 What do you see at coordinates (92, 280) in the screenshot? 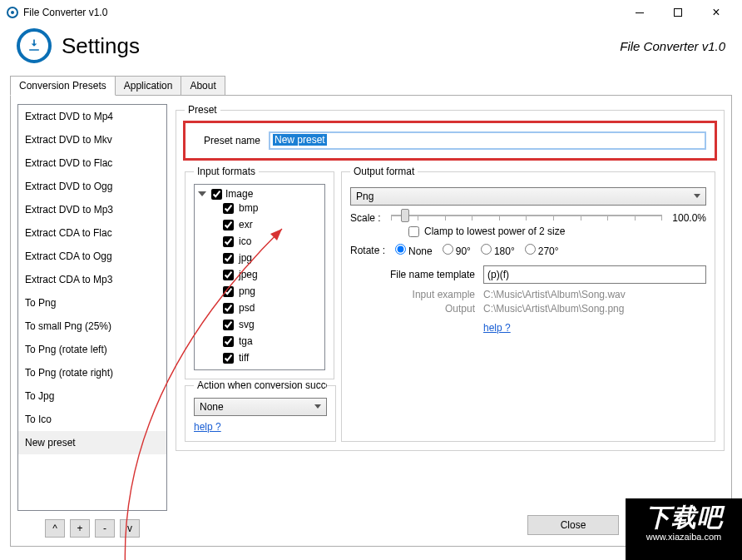
I see `preset-item: Extract CDA to Mp3` at bounding box center [92, 280].